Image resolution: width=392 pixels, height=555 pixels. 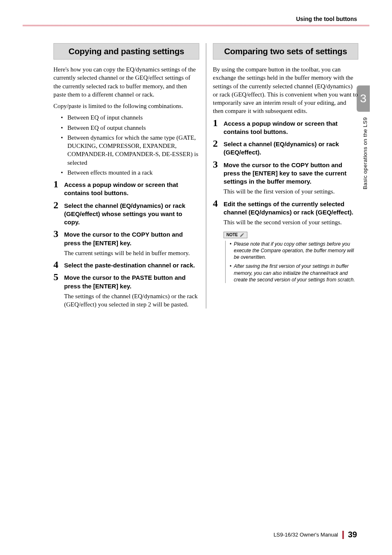 What do you see at coordinates (131, 150) in the screenshot?
I see `bullet-item: Between dynamics for which the same type…` at bounding box center [131, 150].